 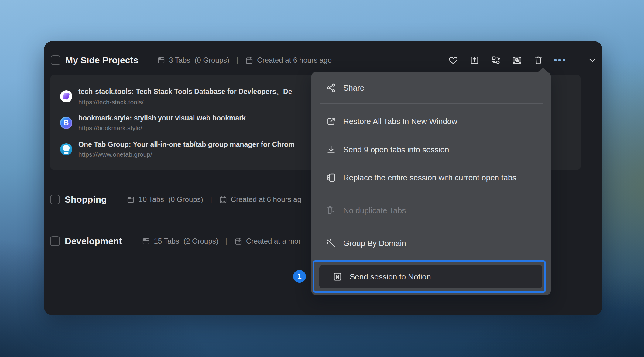 What do you see at coordinates (430, 276) in the screenshot?
I see `annotation-highlight-box: Send session to Notion` at bounding box center [430, 276].